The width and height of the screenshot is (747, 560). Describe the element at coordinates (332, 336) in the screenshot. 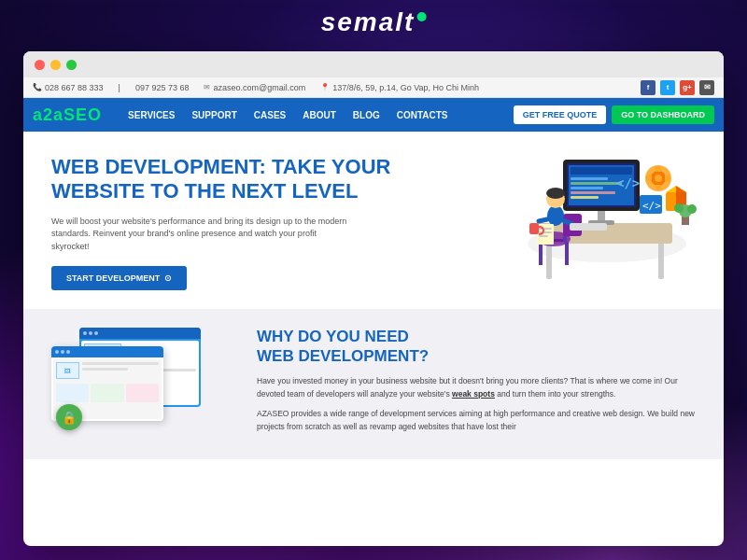

I see `why-title-line1: WHY DO YOU NEED` at that location.